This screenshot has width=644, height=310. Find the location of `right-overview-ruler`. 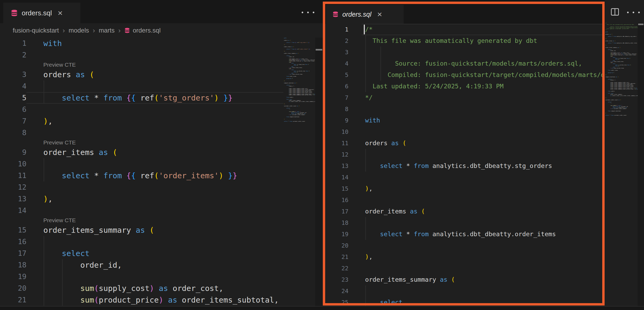

right-overview-ruler is located at coordinates (641, 165).